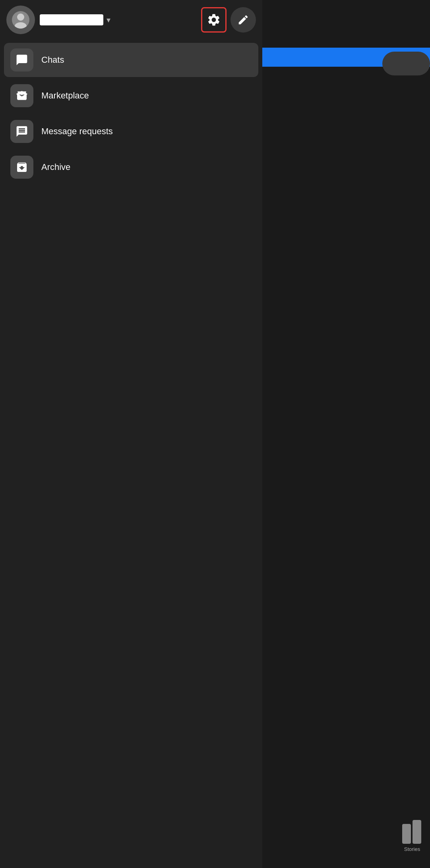 The height and width of the screenshot is (868, 430). What do you see at coordinates (131, 131) in the screenshot?
I see `menu-item-message-requests: Message requests` at bounding box center [131, 131].